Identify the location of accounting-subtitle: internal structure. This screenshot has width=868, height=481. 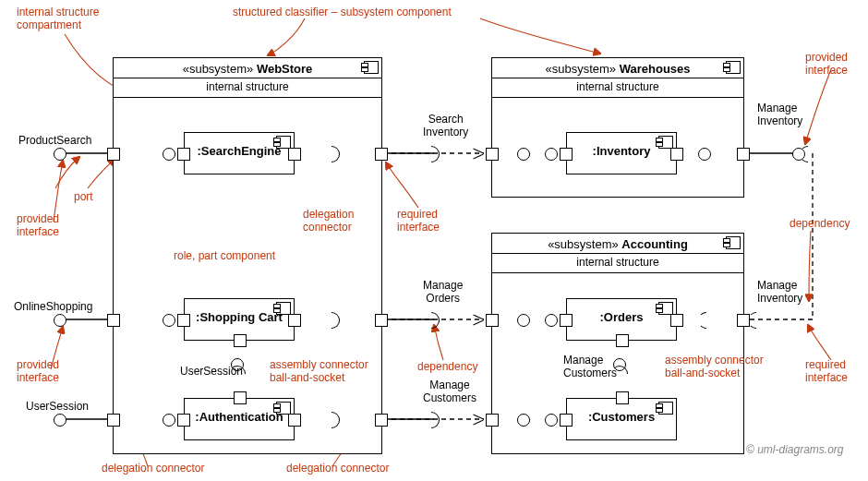
(618, 264).